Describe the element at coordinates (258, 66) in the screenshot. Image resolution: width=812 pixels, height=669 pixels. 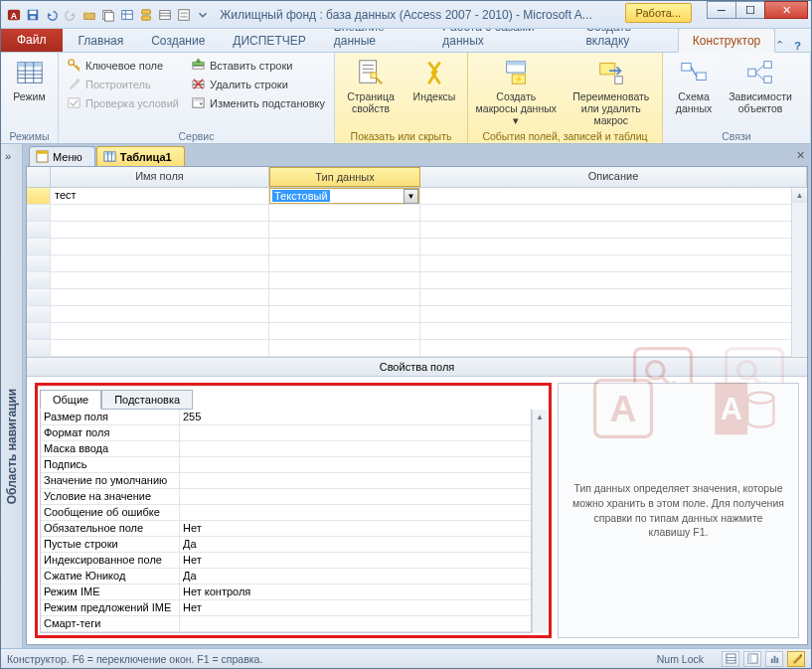
I see `insert-rows-button: Вставить строки` at that location.